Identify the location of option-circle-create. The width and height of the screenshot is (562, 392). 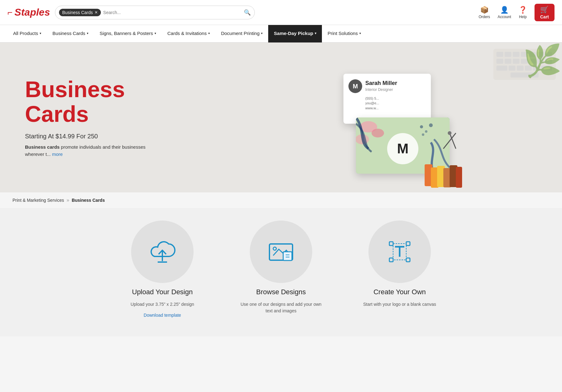
(400, 252).